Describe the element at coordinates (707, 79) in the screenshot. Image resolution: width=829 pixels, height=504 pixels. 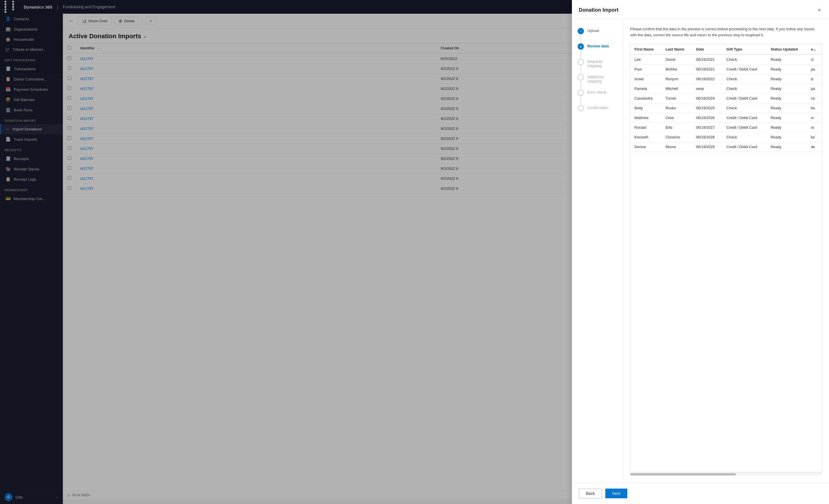
I see `modal-cell: 06/19/2022` at that location.